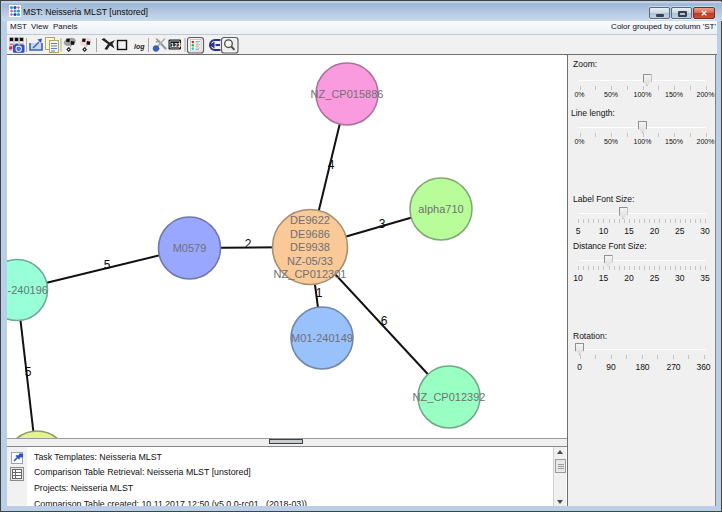 This screenshot has width=722, height=512. I want to click on svg-text: M01-240196, so click(28, 290).